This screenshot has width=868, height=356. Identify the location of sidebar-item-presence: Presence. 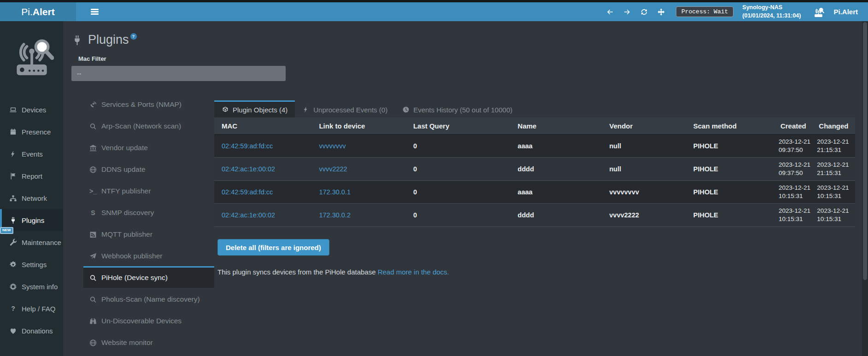
(31, 132).